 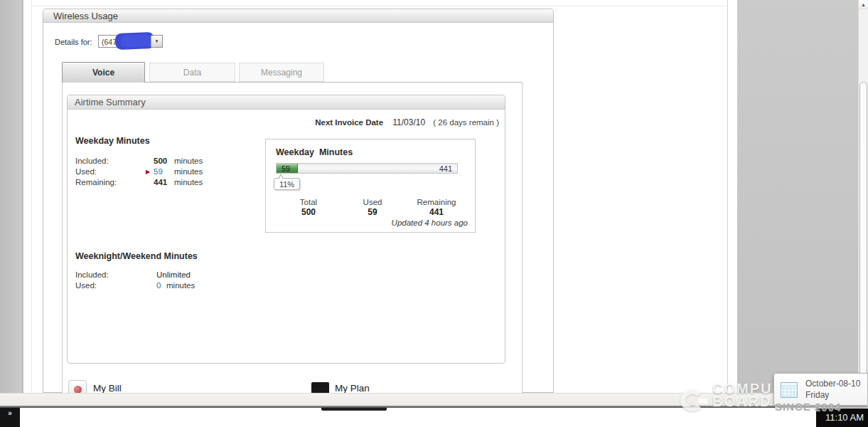 I want to click on used-marker-icon: ▶, so click(x=148, y=172).